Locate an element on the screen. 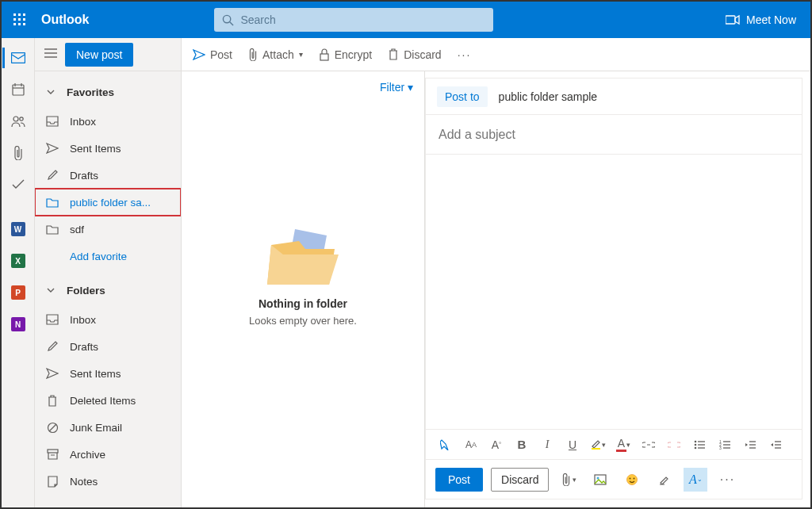  rail-excel-icon: X is located at coordinates (18, 261).